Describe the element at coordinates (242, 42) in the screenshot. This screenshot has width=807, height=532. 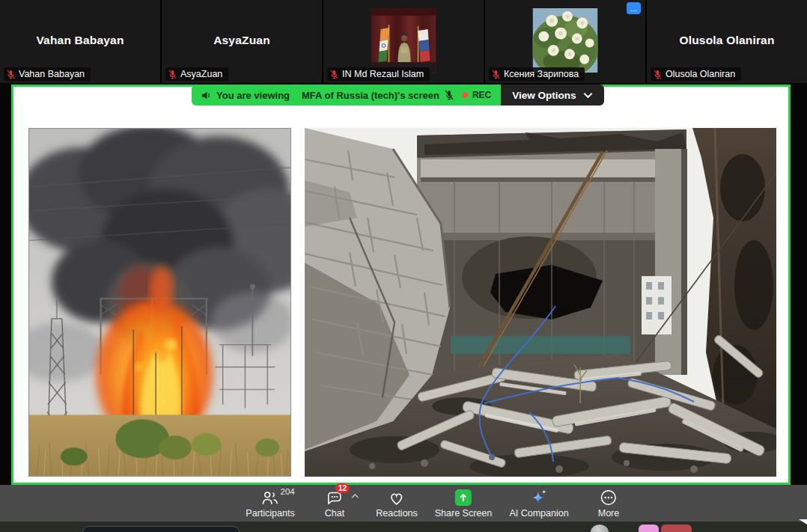
I see `tile-asyazuan: AsyaZuan AsyaZuan` at that location.